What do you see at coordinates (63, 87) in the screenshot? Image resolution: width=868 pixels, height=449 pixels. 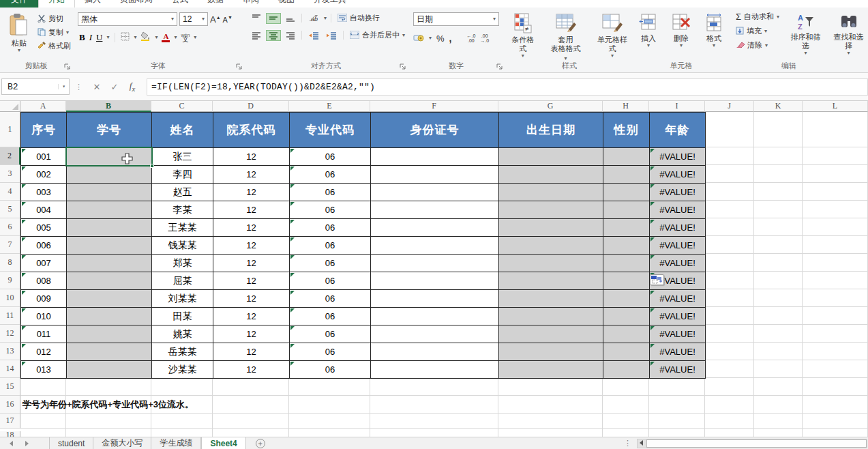 I see `name-box-dropdown: ▾` at bounding box center [63, 87].